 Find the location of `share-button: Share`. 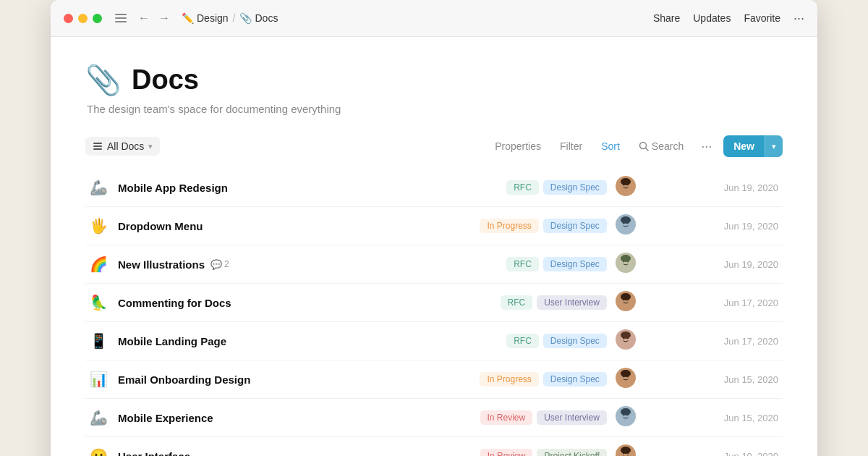

share-button: Share is located at coordinates (667, 18).